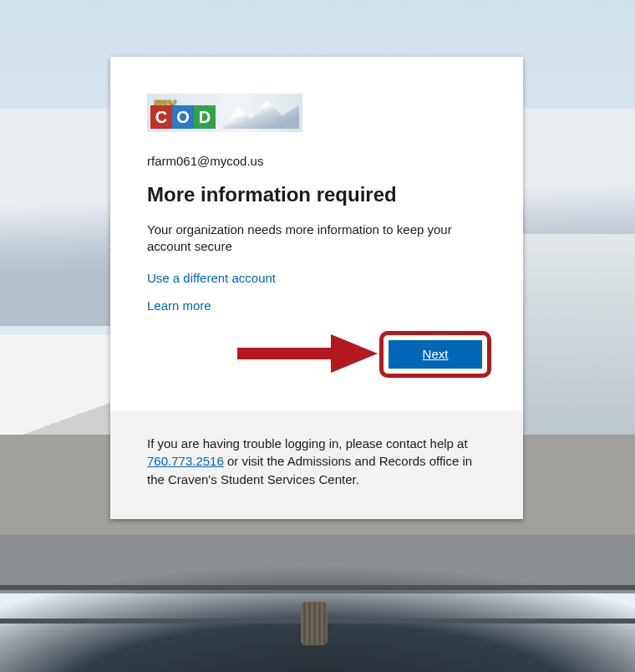  I want to click on help-phone-link: 760.773.2516, so click(185, 461).